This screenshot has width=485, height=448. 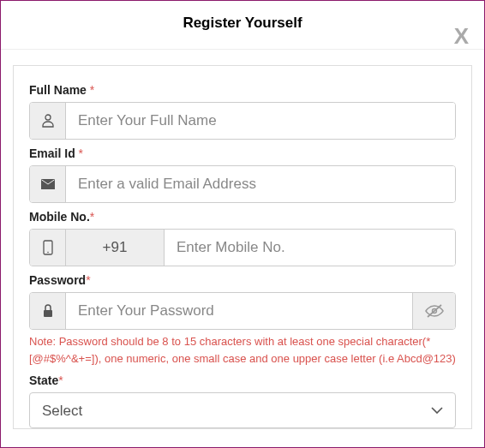 I want to click on state-select-group: Select, so click(x=242, y=410).